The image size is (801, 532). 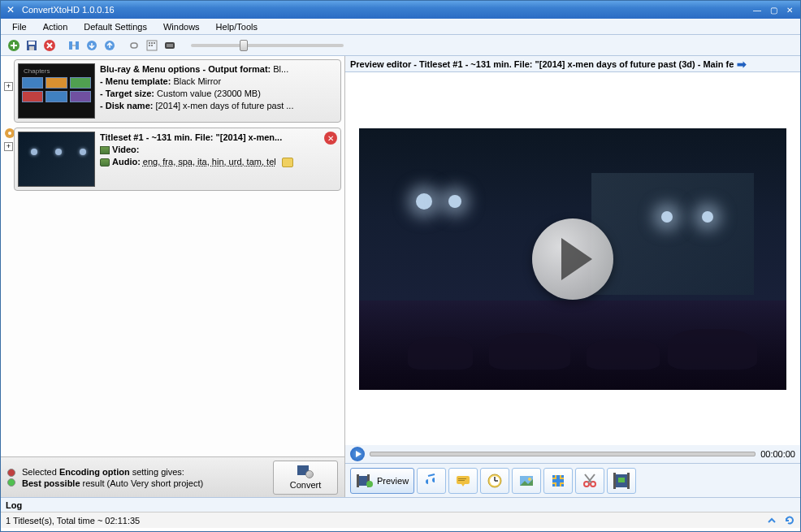 I want to click on play-overlay-button, so click(x=573, y=259).